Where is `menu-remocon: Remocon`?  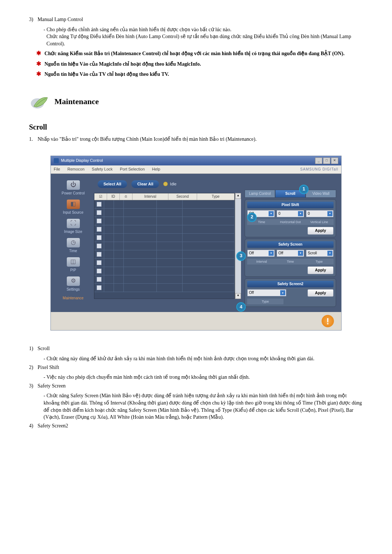 menu-remocon: Remocon is located at coordinates (76, 169).